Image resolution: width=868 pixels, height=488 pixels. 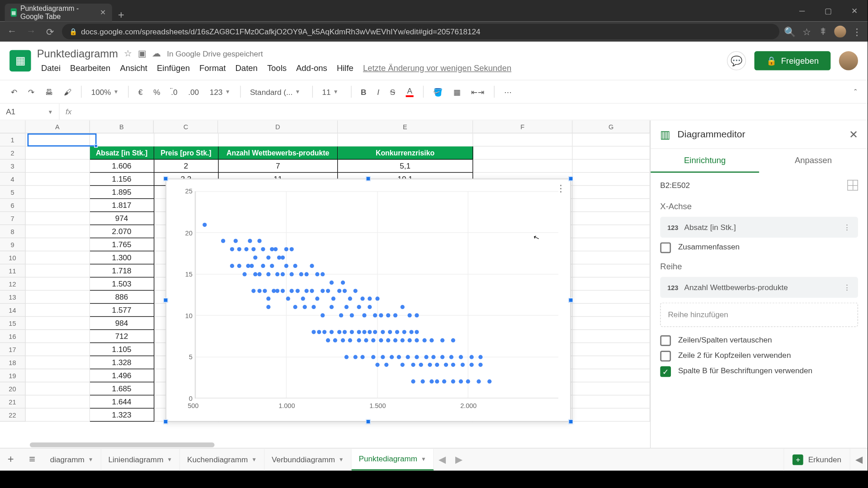 I want to click on chrome-tab-strip: ▦ Punktediagramm - Google Tabe ✕ + ─ ▢ ✕, so click(x=434, y=11).